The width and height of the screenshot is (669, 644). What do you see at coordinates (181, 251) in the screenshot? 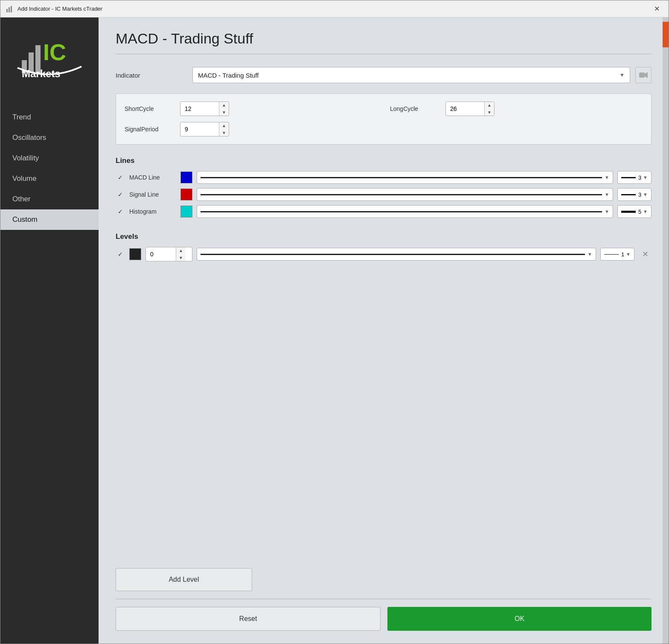
I see `level-0-up: ▲` at bounding box center [181, 251].